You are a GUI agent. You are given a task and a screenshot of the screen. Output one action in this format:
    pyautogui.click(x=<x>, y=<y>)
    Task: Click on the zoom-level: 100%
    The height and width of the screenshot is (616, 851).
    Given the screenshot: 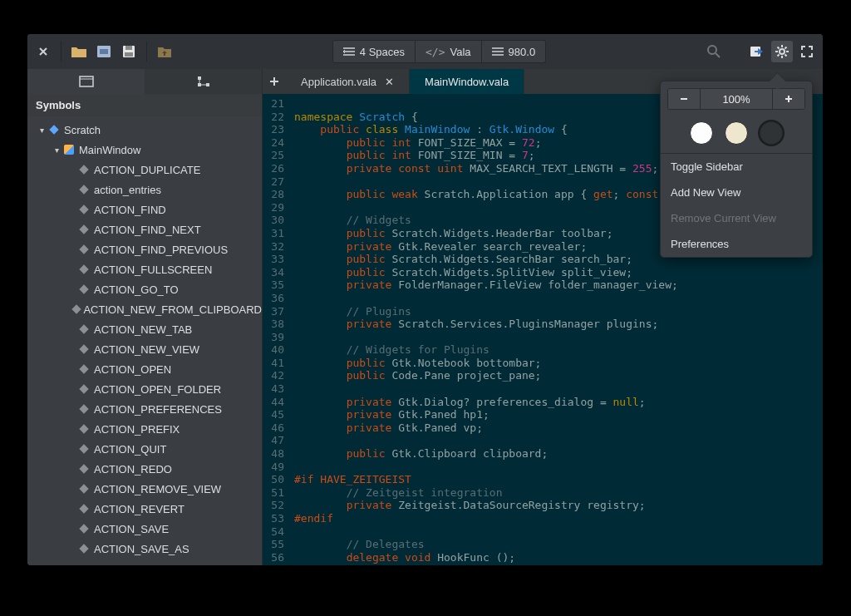 What is the action you would take?
    pyautogui.click(x=736, y=99)
    